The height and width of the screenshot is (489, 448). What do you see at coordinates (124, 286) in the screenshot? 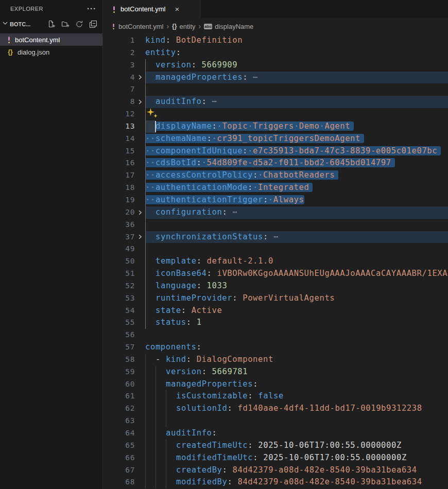
I see `gutter: 52` at bounding box center [124, 286].